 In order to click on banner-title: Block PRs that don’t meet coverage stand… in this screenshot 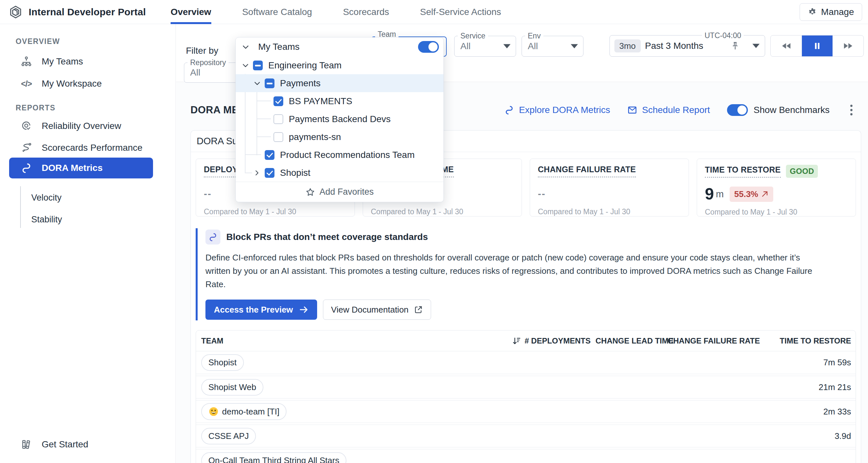, I will do `click(327, 237)`.